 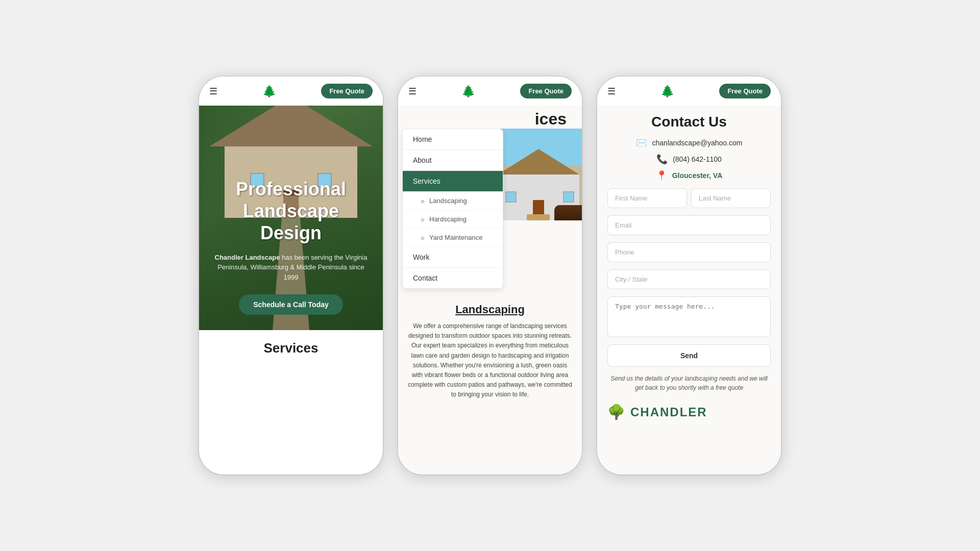 What do you see at coordinates (668, 91) in the screenshot?
I see `tree-icon-3: 🌲` at bounding box center [668, 91].